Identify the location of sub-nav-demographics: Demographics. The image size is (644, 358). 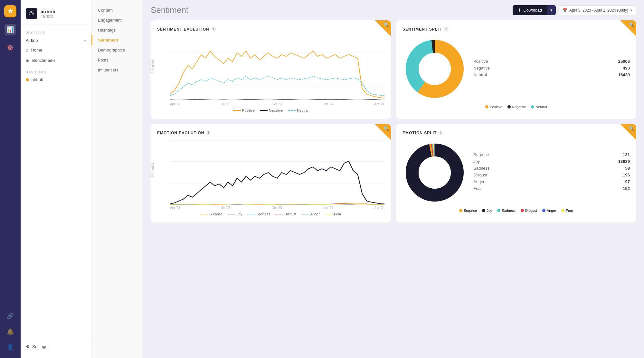
(117, 50).